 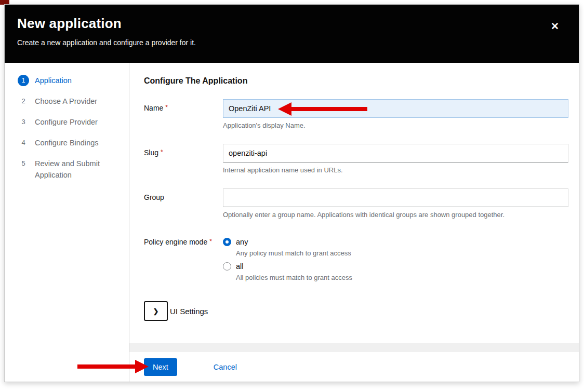 I want to click on ui-settings-expander: ❯ UI Settings, so click(x=356, y=311).